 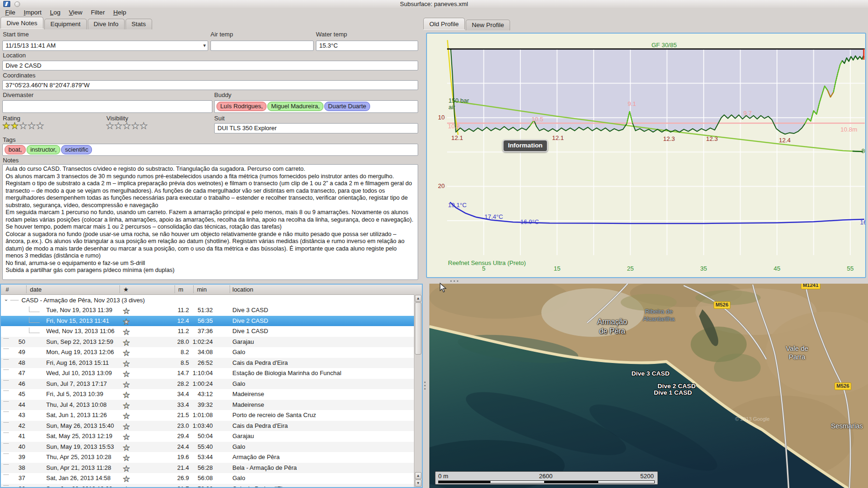 What do you see at coordinates (208, 468) in the screenshot?
I see `dive-row: 38Sun, Apr 21, 2013 11:28★★★★★21.456:28B…` at bounding box center [208, 468].